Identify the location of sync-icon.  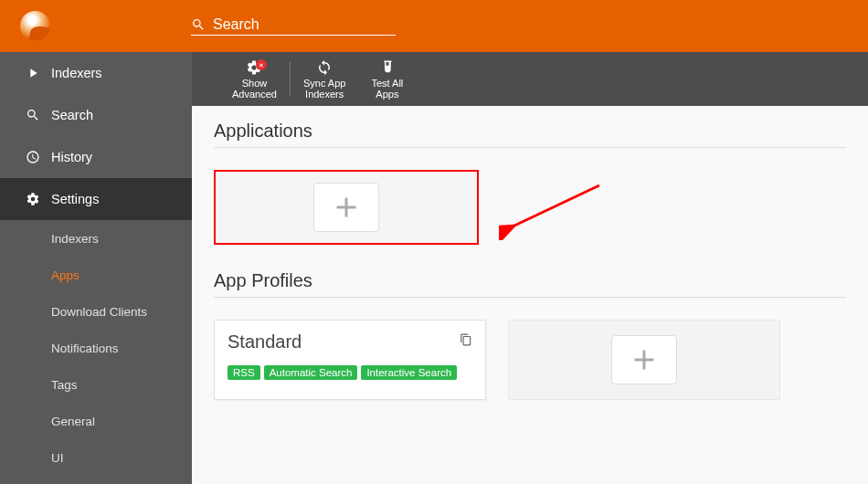
(324, 68).